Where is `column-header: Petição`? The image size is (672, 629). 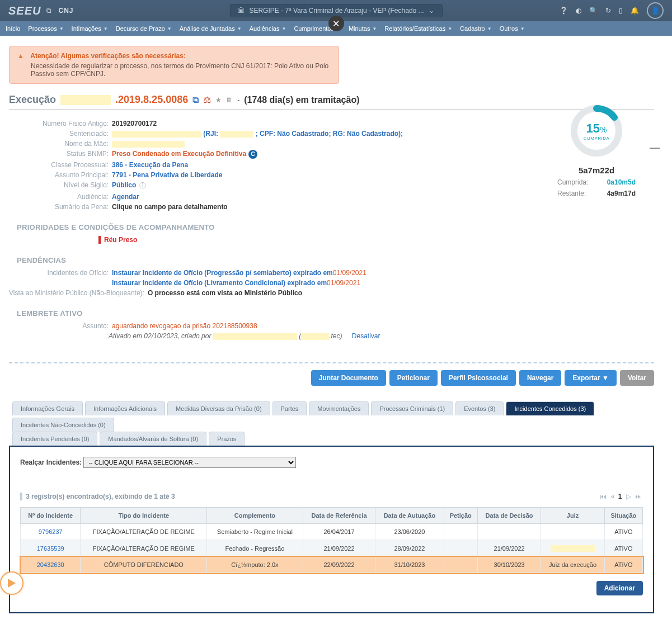
column-header: Petição is located at coordinates (460, 516).